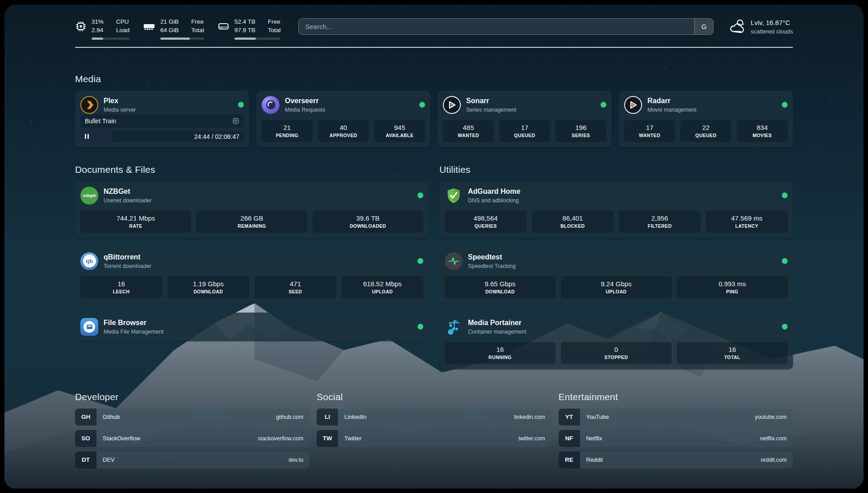 The width and height of the screenshot is (868, 493). What do you see at coordinates (343, 131) in the screenshot?
I see `stat-approved: 40 APPROVED` at bounding box center [343, 131].